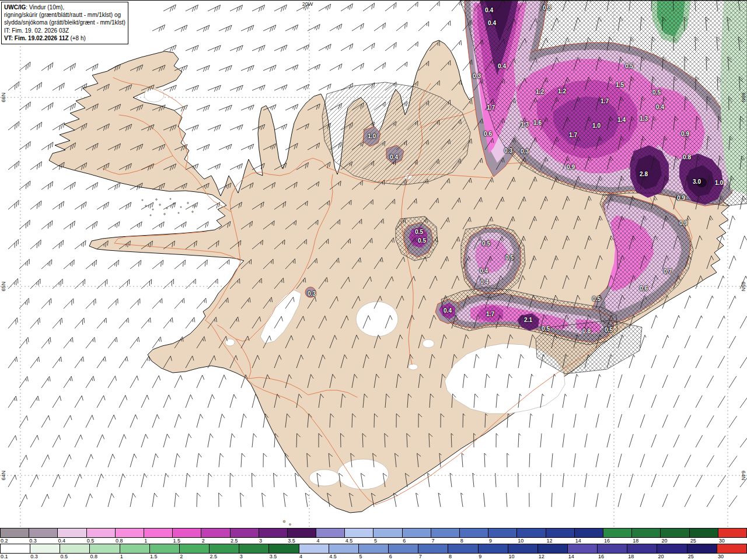 The height and width of the screenshot is (560, 747). I want to click on precip-value-label: 3.0, so click(697, 182).